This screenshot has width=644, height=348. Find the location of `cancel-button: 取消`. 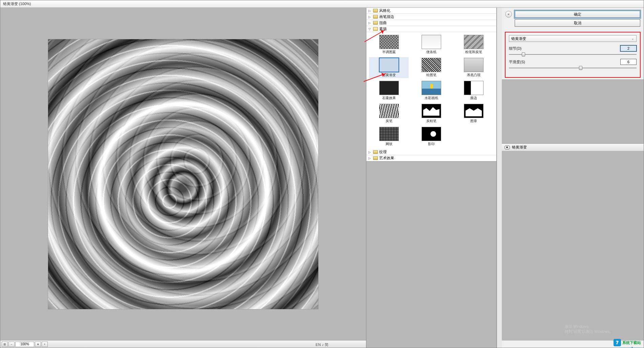

cancel-button: 取消 is located at coordinates (578, 23).